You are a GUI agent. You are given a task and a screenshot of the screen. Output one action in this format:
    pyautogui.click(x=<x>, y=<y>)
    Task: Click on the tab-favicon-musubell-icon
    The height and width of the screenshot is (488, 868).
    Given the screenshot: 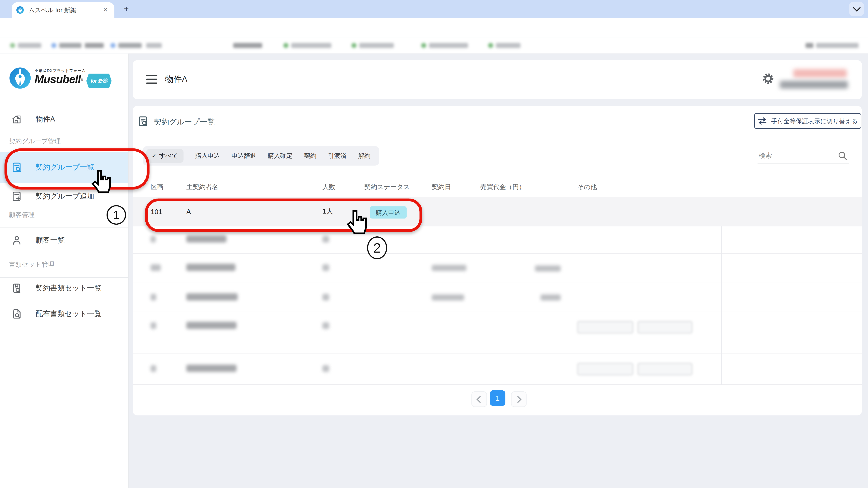 What is the action you would take?
    pyautogui.click(x=20, y=10)
    